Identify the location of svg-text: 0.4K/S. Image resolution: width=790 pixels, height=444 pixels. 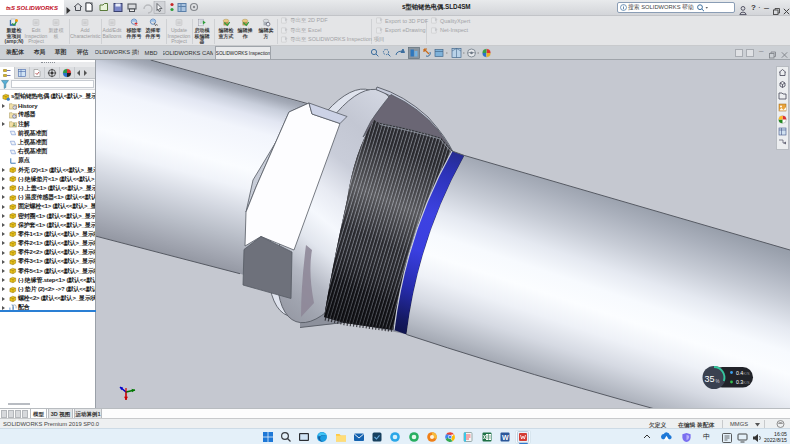
(743, 373).